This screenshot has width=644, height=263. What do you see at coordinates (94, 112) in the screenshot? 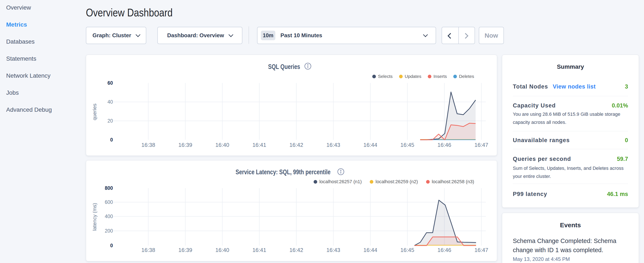
I see `svg-text: queries` at bounding box center [94, 112].